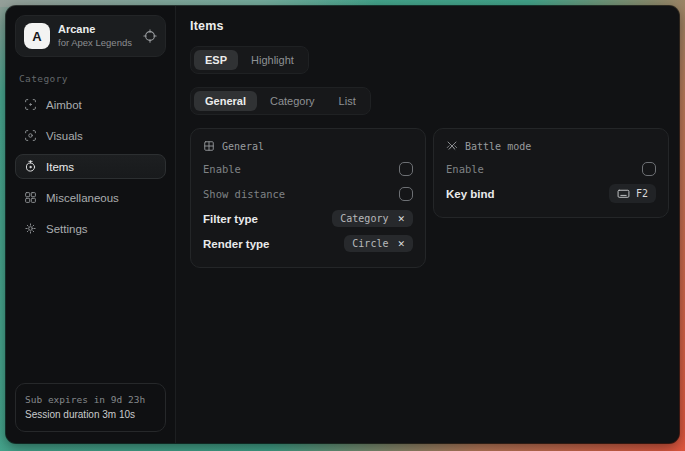  Describe the element at coordinates (216, 60) in the screenshot. I see `tab-esp: ESP` at that location.